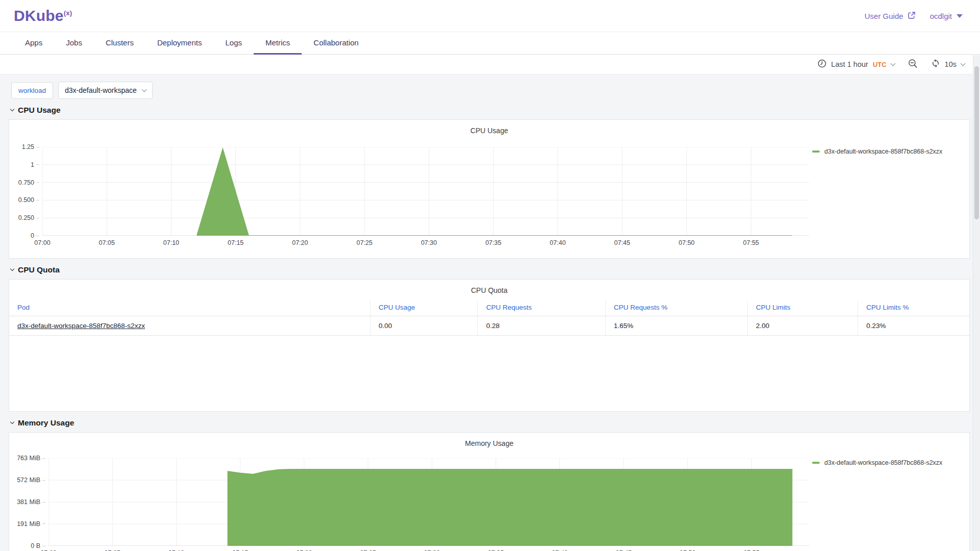 This screenshot has height=551, width=980. I want to click on refresh-sync-icon, so click(936, 64).